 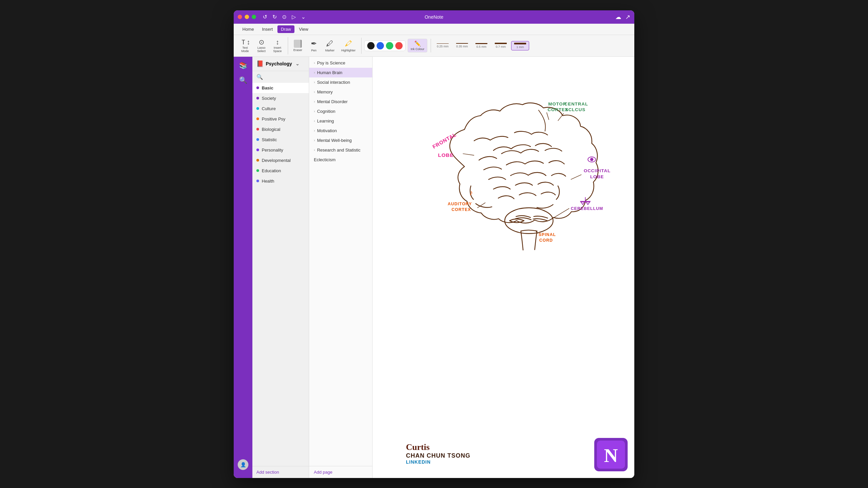 What do you see at coordinates (334, 82) in the screenshot?
I see `page-label: Social interaction` at bounding box center [334, 82].